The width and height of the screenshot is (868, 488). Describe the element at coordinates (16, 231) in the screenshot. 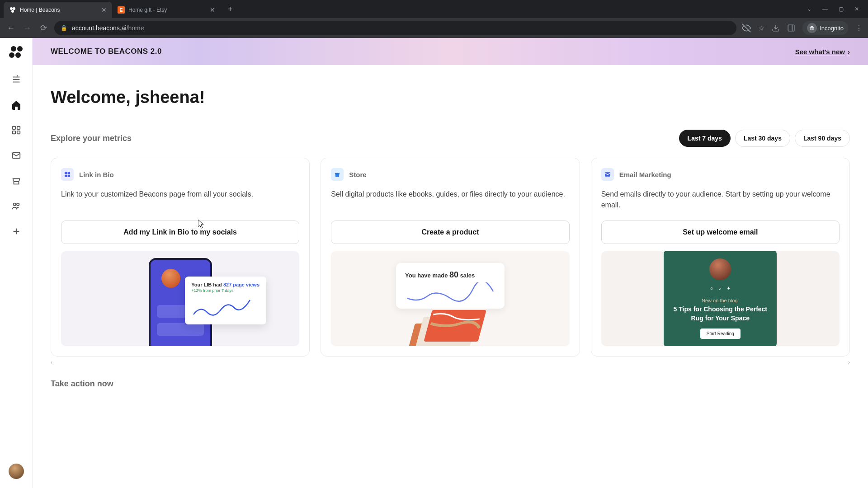

I see `sidebar-add` at that location.